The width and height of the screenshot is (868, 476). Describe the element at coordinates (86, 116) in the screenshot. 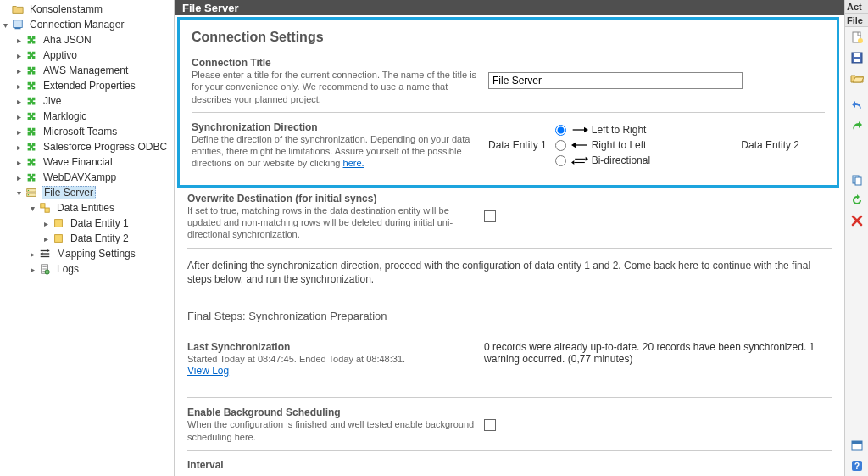

I see `tree-item-marklogic: ▸Marklogic` at that location.